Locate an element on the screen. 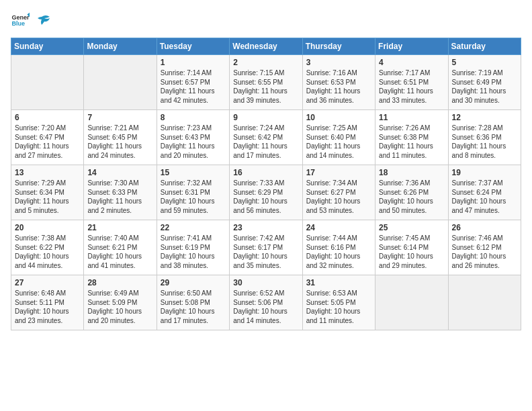 The width and height of the screenshot is (532, 411). svg-text: General is located at coordinates (20, 17).